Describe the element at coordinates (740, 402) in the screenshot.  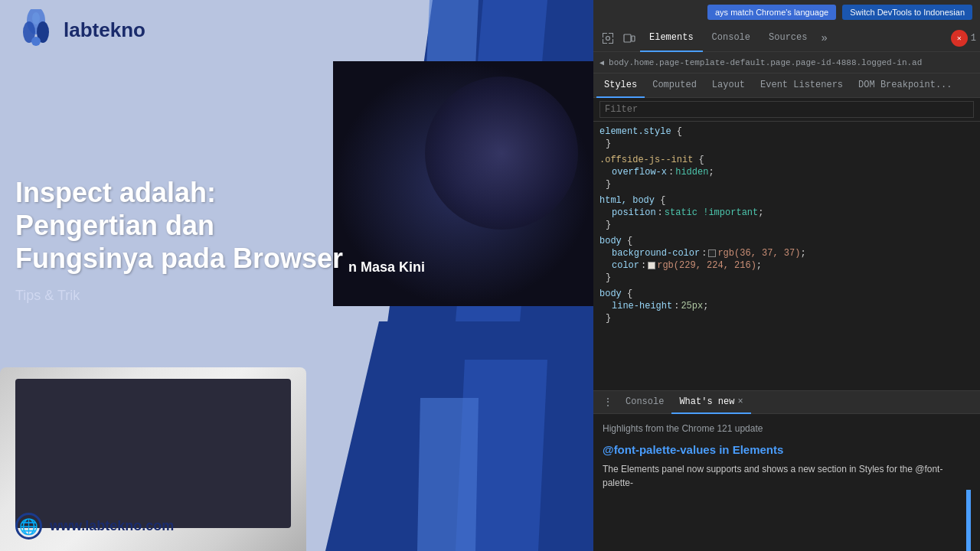
I see `close-whats-new-tab: ×` at that location.